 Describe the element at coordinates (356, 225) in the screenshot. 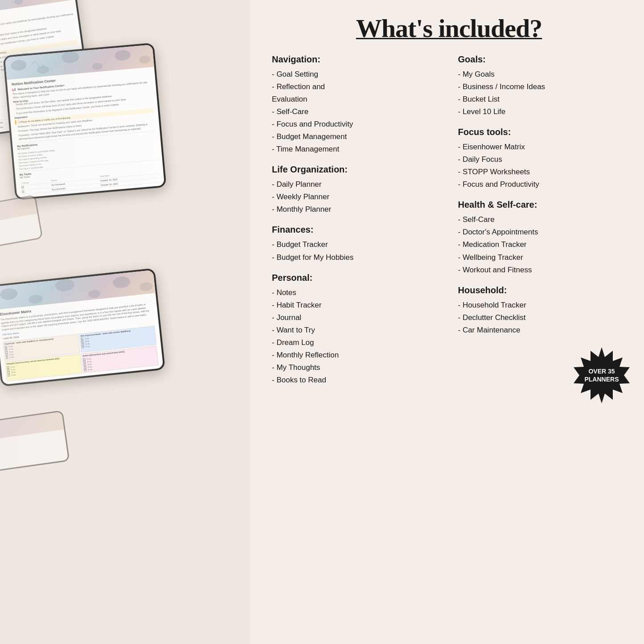

I see `left-column: Navigation: - Goal Setting - Reflection …` at that location.